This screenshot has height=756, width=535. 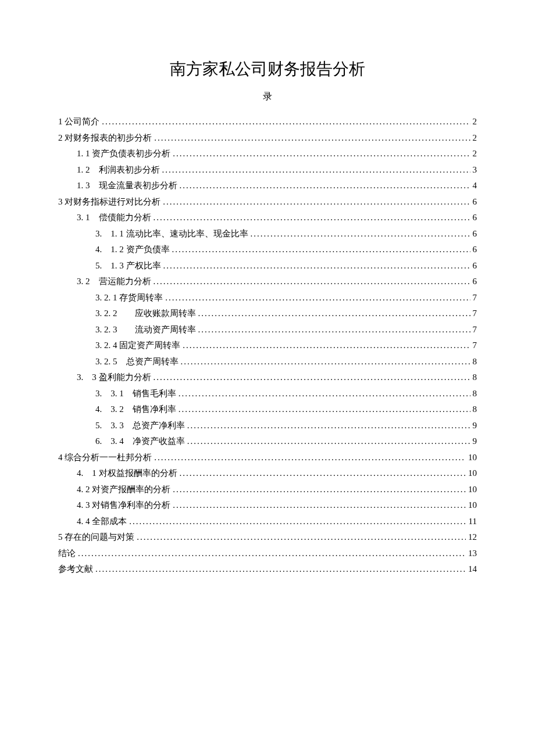 What do you see at coordinates (472, 554) in the screenshot?
I see `toc-entry-page: 13` at bounding box center [472, 554].